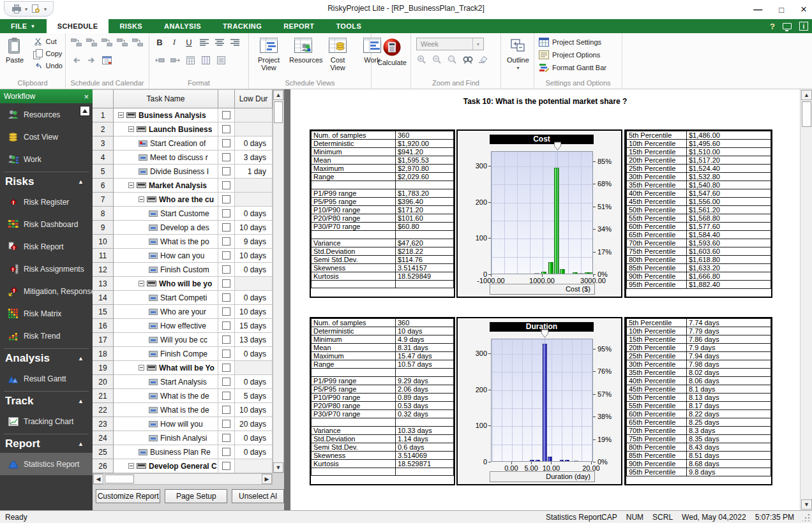 The height and width of the screenshot is (523, 812). What do you see at coordinates (166, 172) in the screenshot?
I see `task-name-cell: Divide Business I` at bounding box center [166, 172].